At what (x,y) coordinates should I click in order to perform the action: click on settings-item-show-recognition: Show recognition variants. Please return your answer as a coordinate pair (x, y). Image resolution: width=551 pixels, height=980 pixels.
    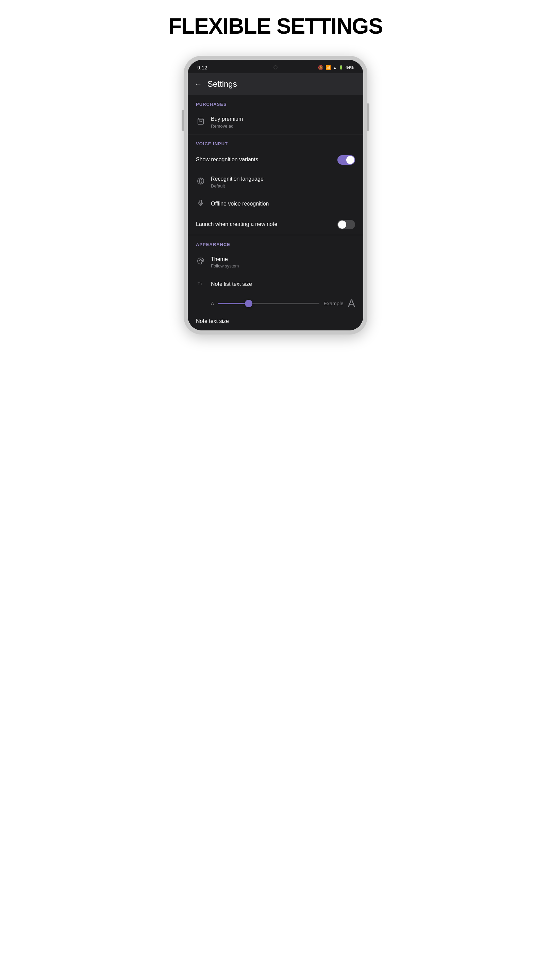
    Looking at the image, I should click on (275, 160).